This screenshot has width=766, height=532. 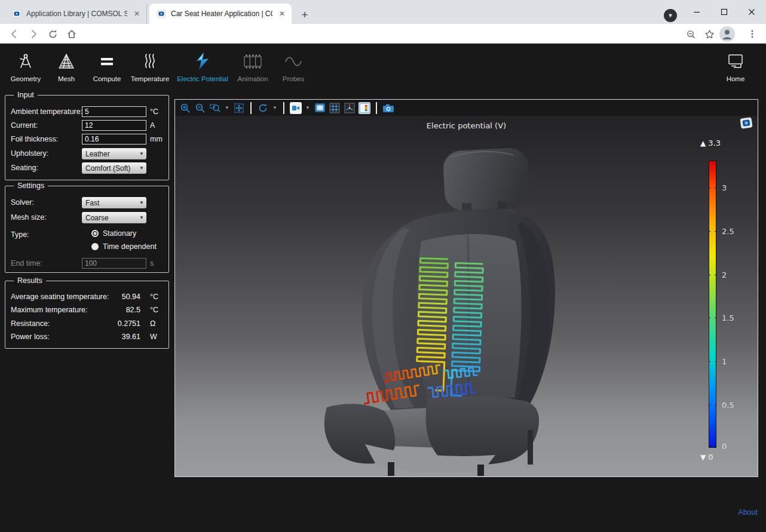 I want to click on end-time-unit: s, so click(x=152, y=263).